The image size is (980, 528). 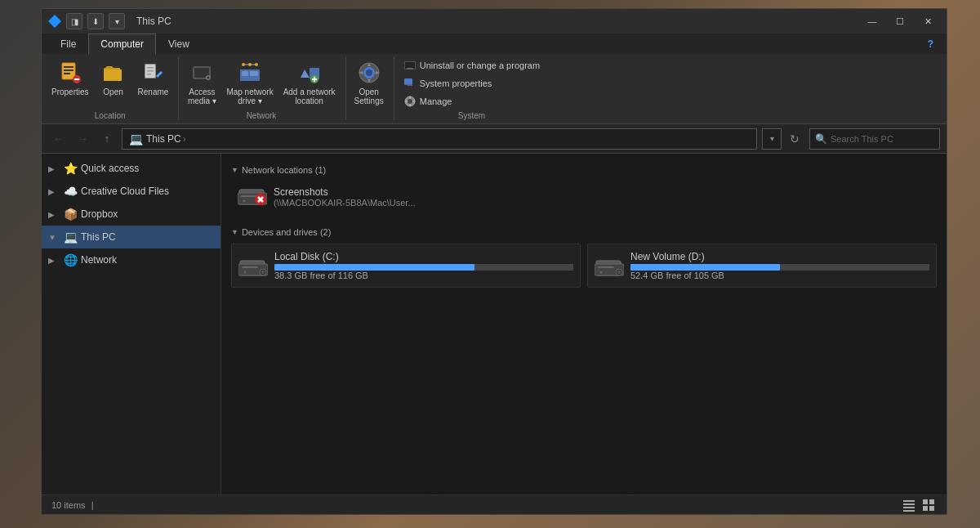 What do you see at coordinates (494, 21) in the screenshot?
I see `title-bar: ◨ ⬇ ▾ This PC — ☐ ✕` at bounding box center [494, 21].